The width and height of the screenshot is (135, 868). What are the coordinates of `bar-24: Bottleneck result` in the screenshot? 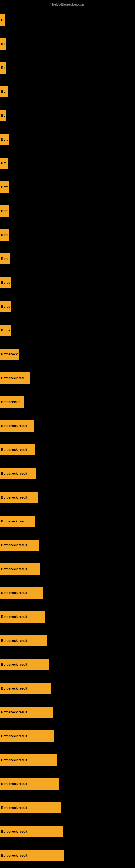 It's located at (21, 593).